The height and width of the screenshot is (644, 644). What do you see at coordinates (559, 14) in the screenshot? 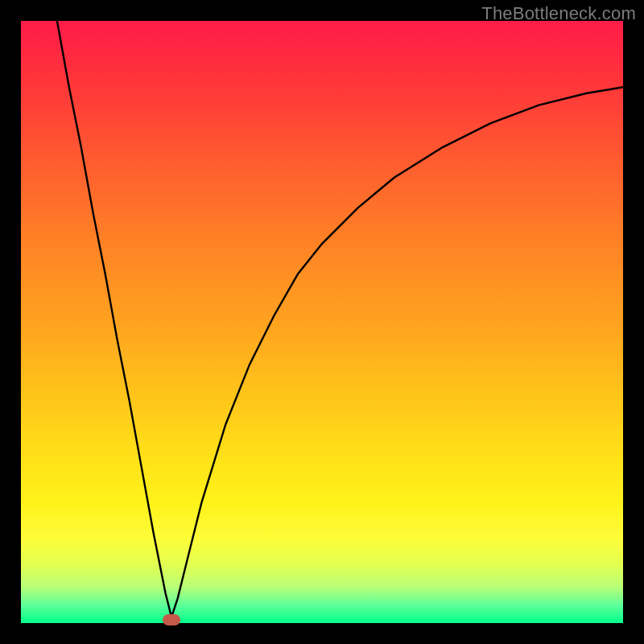
I see `watermark-text: TheBottleneck.com` at bounding box center [559, 14].